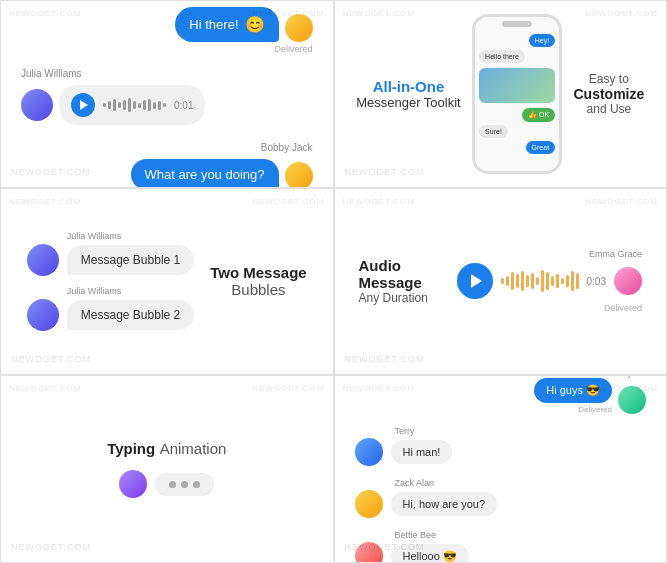  Describe the element at coordinates (408, 86) in the screenshot. I see `all-in-one-label: All-in-One` at that location.